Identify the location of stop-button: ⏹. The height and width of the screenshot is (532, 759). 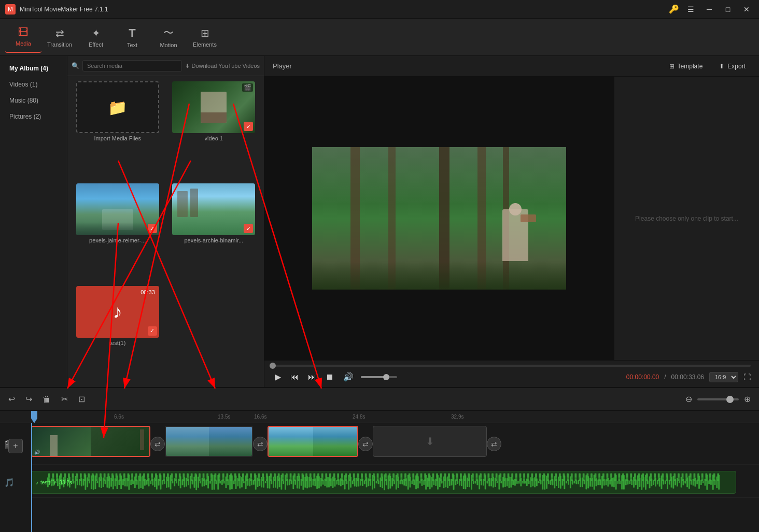
(330, 377).